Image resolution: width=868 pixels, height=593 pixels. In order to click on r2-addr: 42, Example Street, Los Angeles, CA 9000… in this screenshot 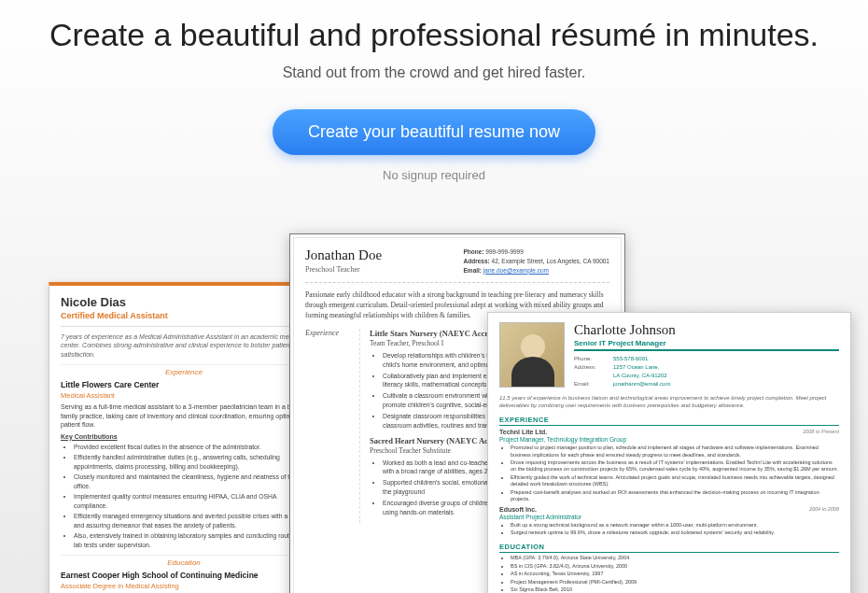, I will do `click(551, 261)`.